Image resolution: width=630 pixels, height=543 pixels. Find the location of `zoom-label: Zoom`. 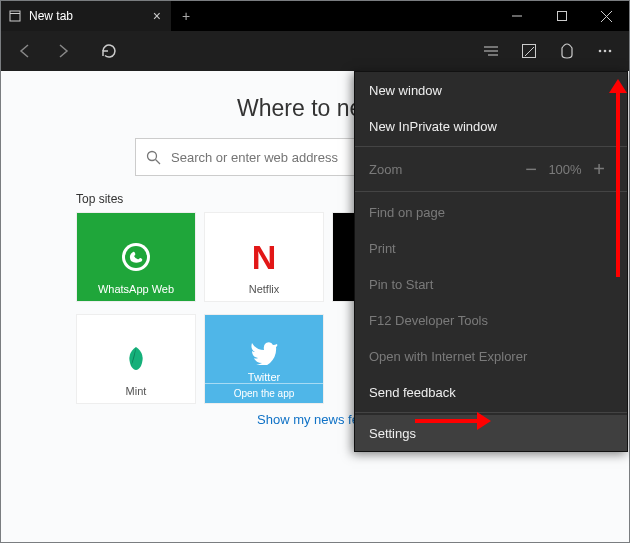

zoom-label: Zoom is located at coordinates (386, 170).